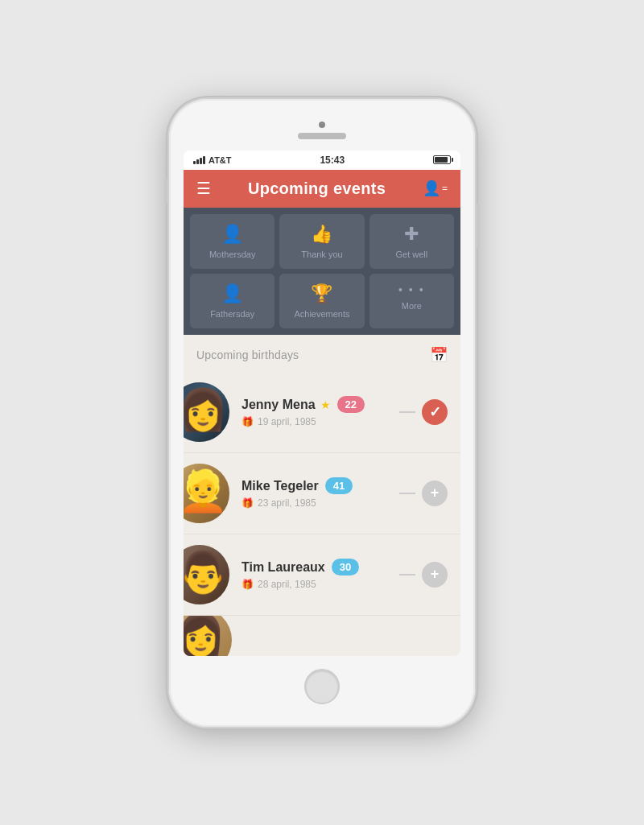 Image resolution: width=644 pixels, height=825 pixels. Describe the element at coordinates (322, 241) in the screenshot. I see `category-thankyou: 👍 Thank you` at that location.